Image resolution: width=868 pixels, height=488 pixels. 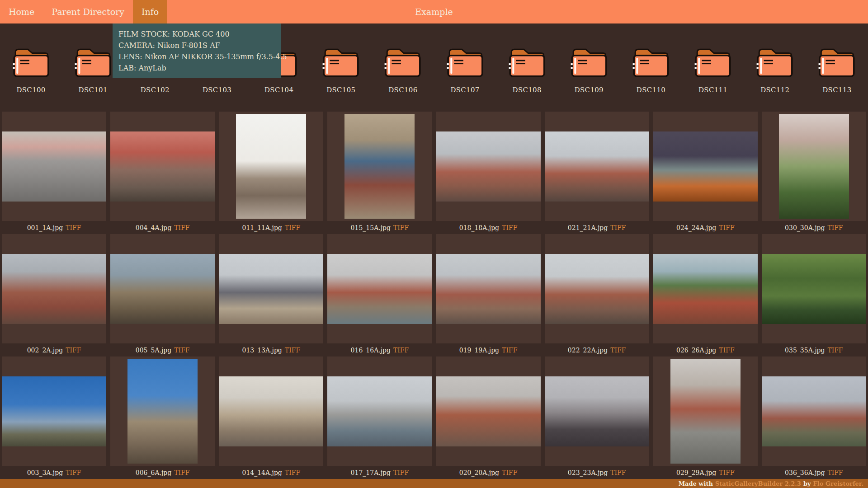 What do you see at coordinates (479, 228) in the screenshot?
I see `photo-filename-link: 018_18A.jpg` at bounding box center [479, 228].